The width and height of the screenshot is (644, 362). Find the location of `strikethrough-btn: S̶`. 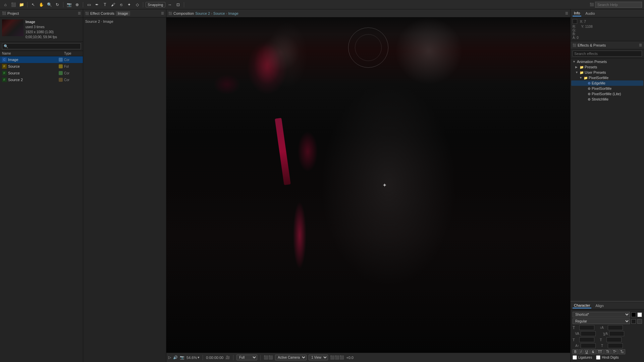

strikethrough-btn: S̶ is located at coordinates (593, 352).